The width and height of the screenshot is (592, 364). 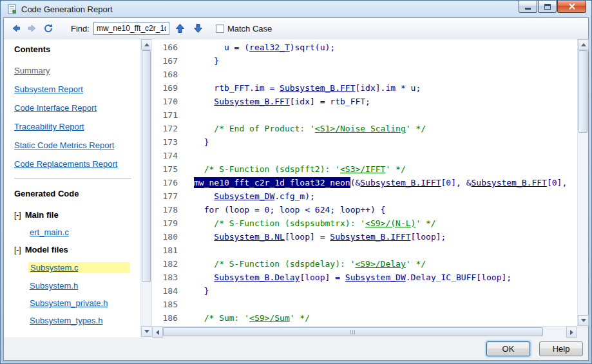 I want to click on comment-link: <S1>/Noise Scaling, so click(x=361, y=129).